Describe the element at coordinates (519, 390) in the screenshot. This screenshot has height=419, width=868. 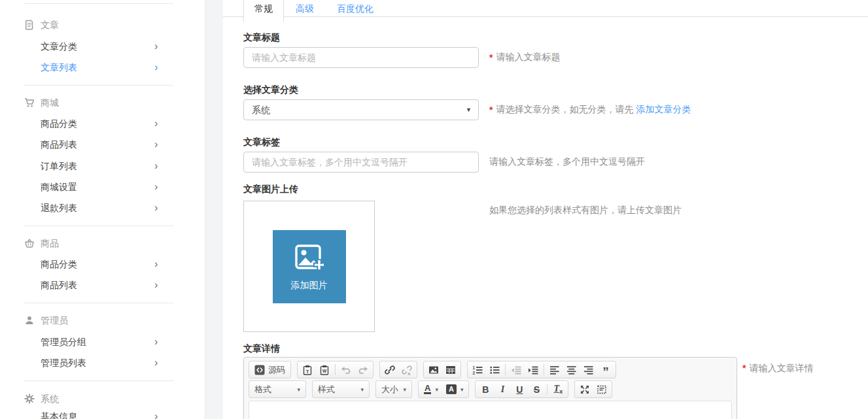
I see `underline-icon: U` at that location.